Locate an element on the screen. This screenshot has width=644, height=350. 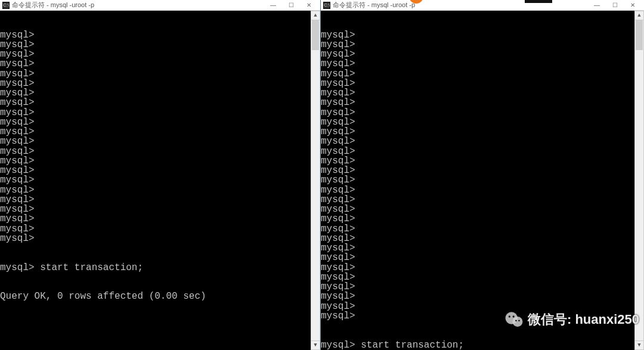
scrollbar-left: ▲ ▼ is located at coordinates (315, 180).